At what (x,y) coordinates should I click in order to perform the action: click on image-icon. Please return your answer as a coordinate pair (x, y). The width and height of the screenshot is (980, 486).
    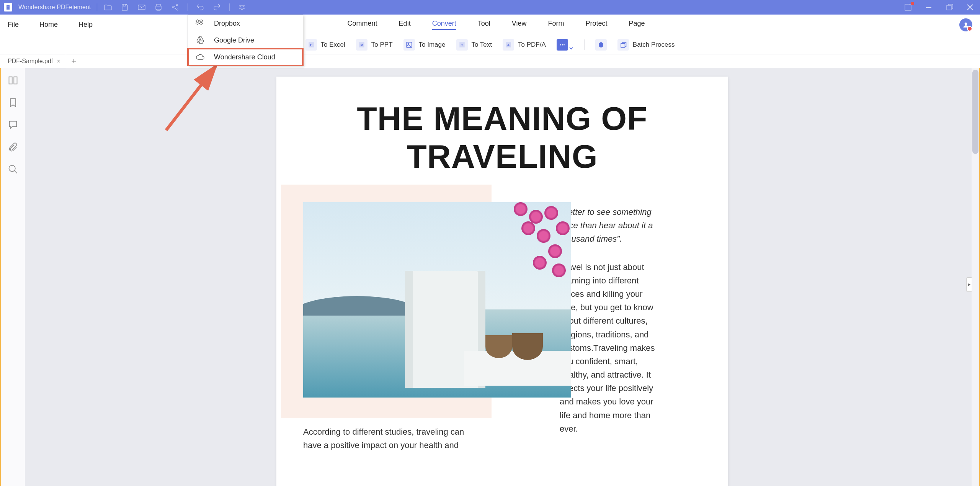
    Looking at the image, I should click on (409, 45).